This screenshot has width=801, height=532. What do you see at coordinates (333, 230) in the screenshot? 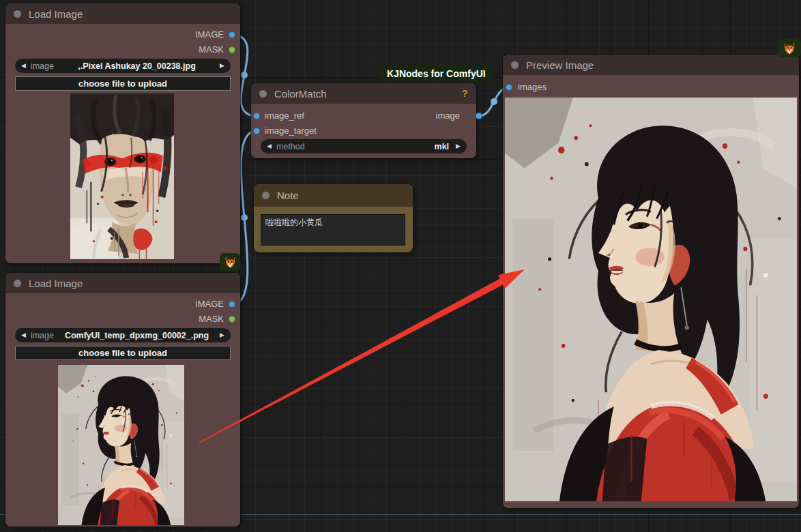
I see `note-textarea: 啦啦啦的小黄瓜` at bounding box center [333, 230].